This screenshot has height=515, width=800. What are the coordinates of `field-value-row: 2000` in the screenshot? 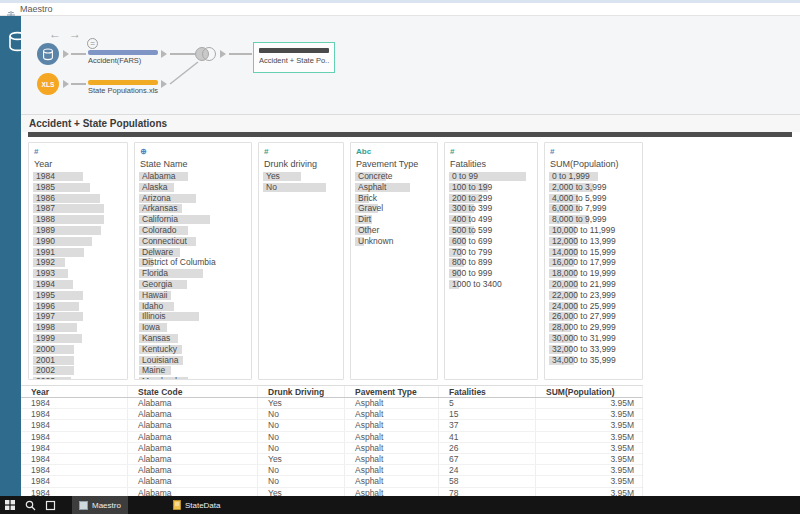 It's located at (78, 350).